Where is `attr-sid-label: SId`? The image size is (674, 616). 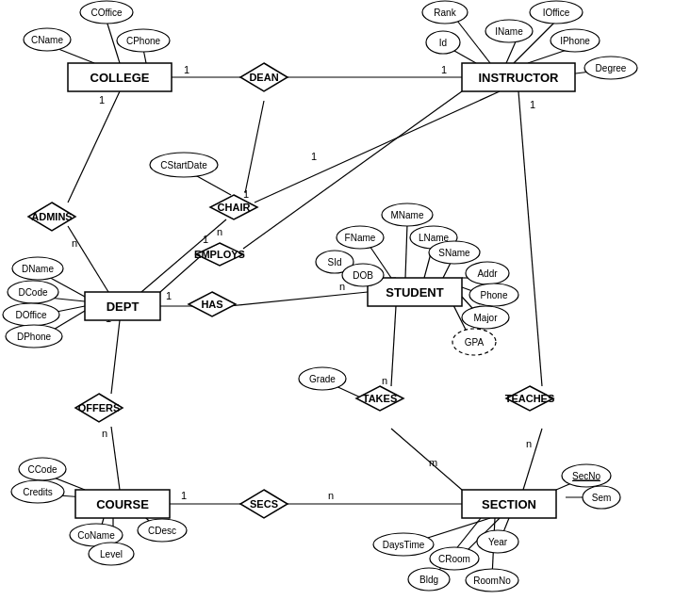 attr-sid-label: SId is located at coordinates (334, 262).